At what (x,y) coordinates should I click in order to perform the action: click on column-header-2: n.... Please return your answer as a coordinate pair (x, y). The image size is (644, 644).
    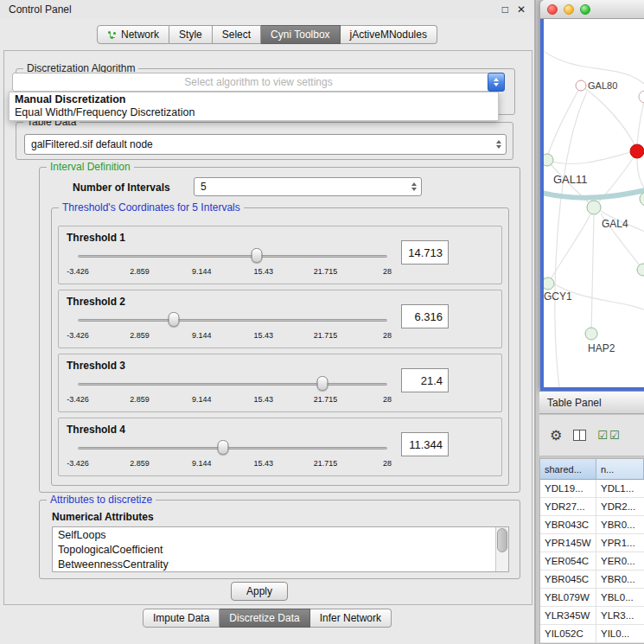
    Looking at the image, I should click on (621, 469).